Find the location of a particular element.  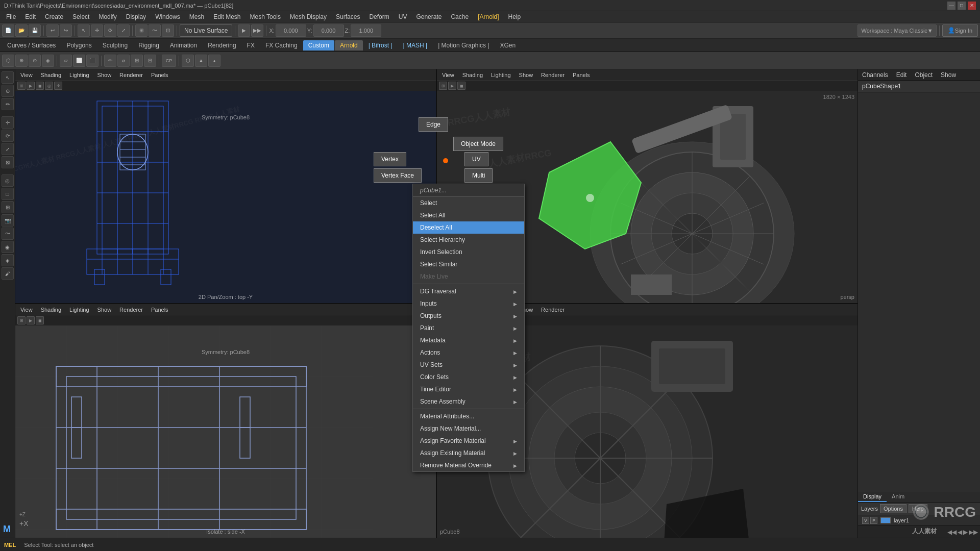

shelf-btn-7: ⬛ is located at coordinates (92, 61).